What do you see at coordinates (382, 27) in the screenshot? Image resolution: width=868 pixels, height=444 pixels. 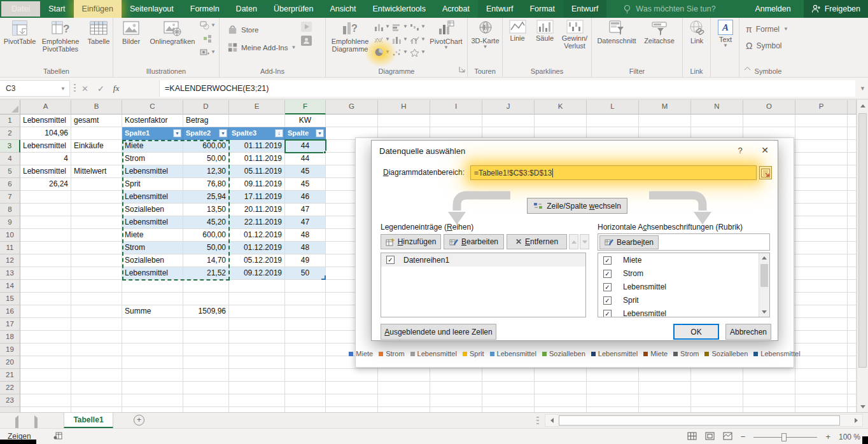 I see `column-chart-button: ▼` at bounding box center [382, 27].